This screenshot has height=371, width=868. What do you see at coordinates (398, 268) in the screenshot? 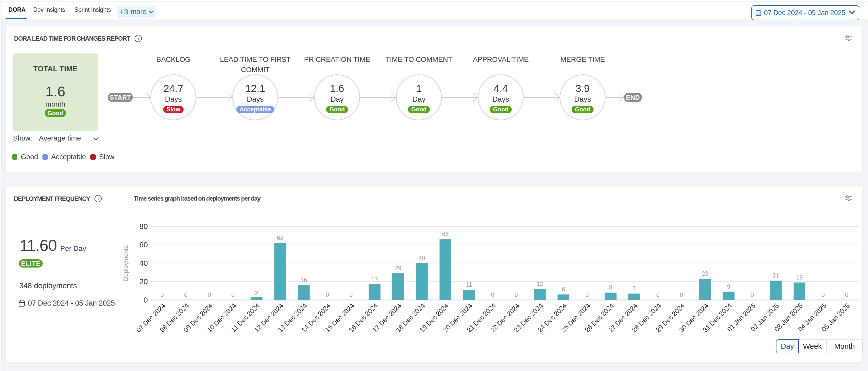
I see `svg-text: 29` at bounding box center [398, 268].